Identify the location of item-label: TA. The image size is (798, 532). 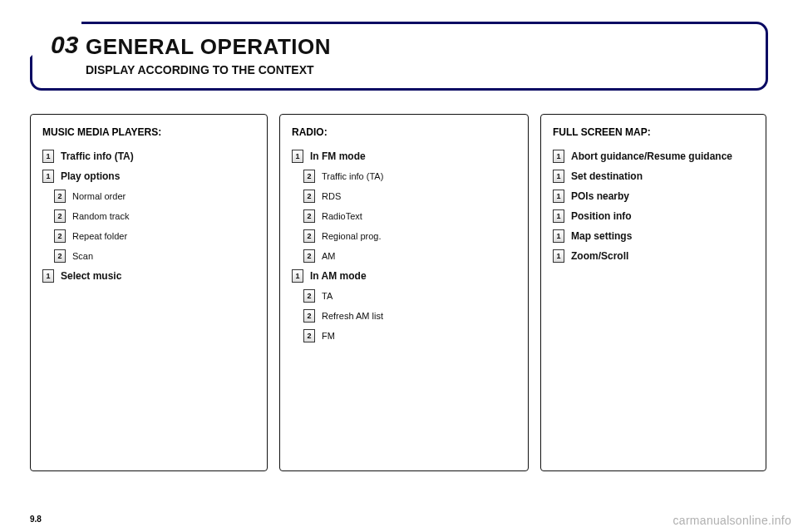
(328, 296).